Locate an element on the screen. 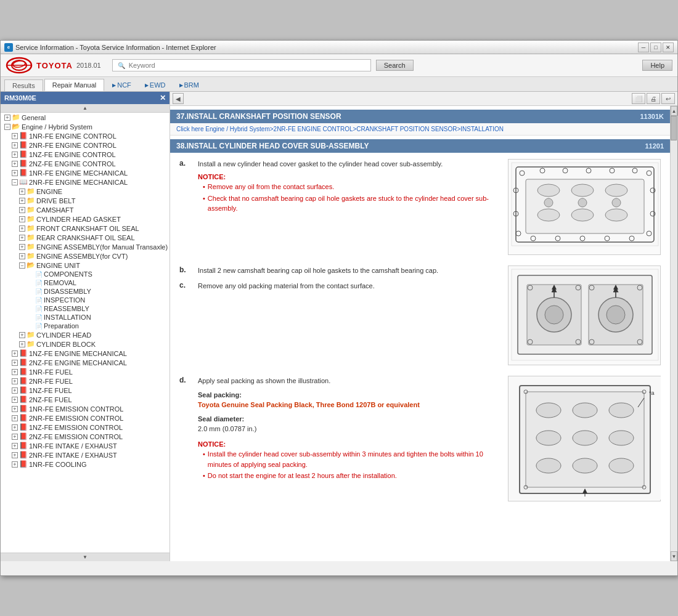 The width and height of the screenshot is (678, 616). tab-ncf: ▶ NCF is located at coordinates (122, 85).